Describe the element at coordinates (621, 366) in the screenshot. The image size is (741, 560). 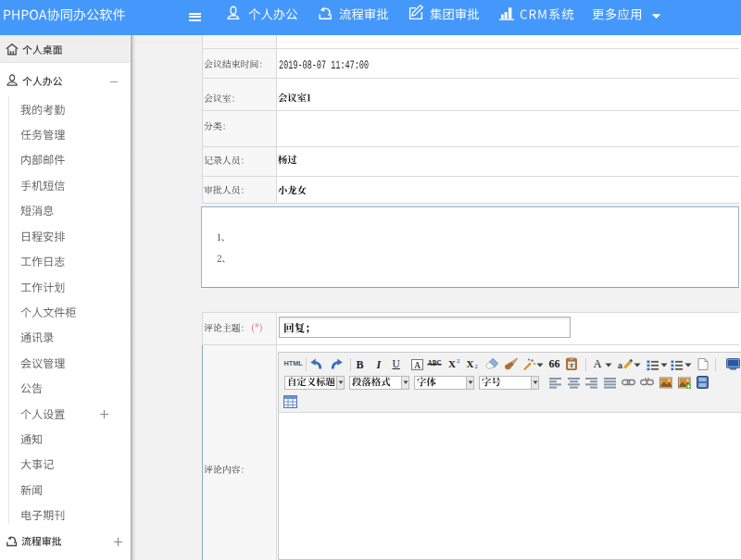
I see `svg-text: a` at that location.